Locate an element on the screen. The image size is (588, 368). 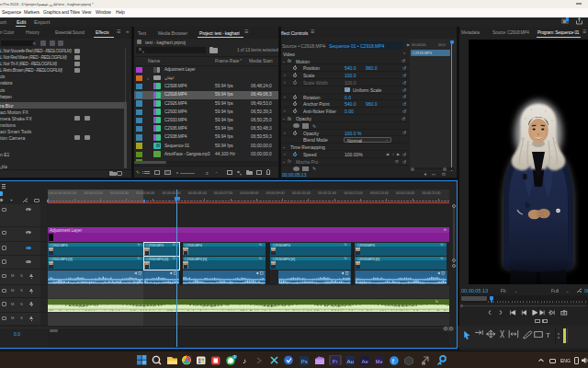
svg-text: Au is located at coordinates (349, 362).